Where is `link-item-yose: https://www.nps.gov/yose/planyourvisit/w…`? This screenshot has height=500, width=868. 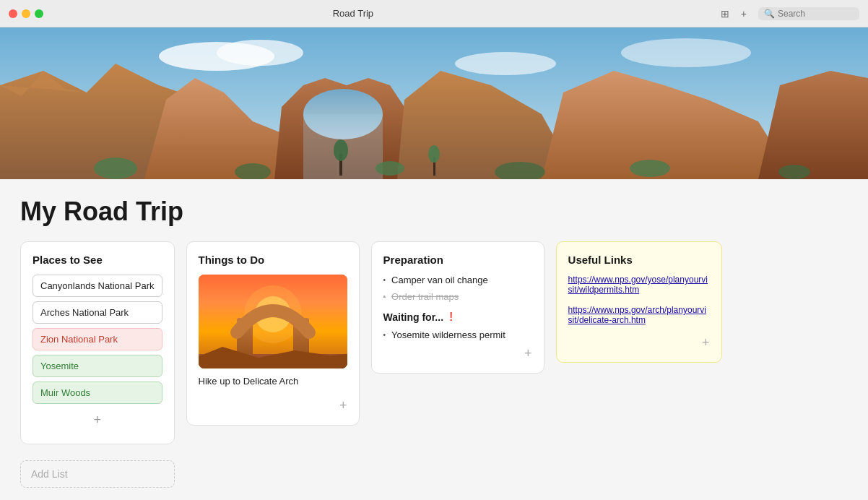 link-item-yose: https://www.nps.gov/yose/planyourvisit/w… is located at coordinates (639, 285).